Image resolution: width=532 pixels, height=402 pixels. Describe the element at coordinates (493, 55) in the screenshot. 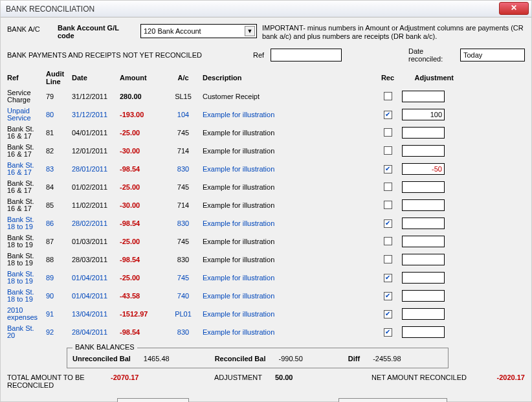

I see `date-reconciled-input` at that location.